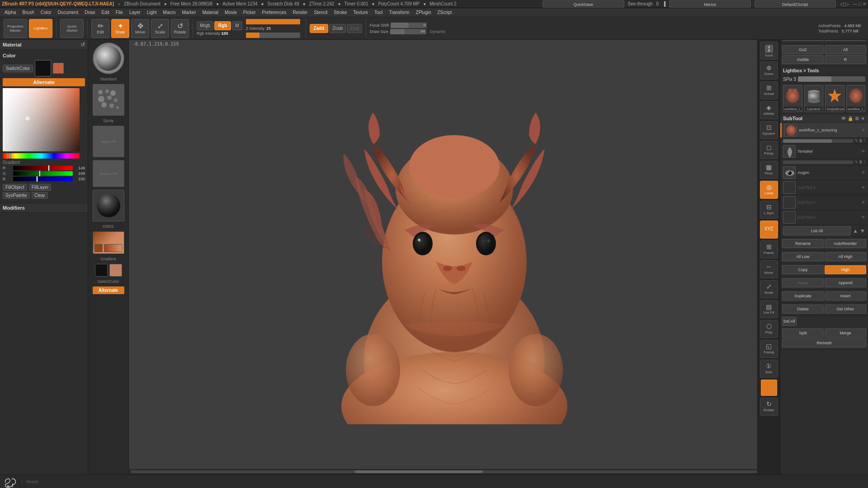 This screenshot has height=488, width=868. What do you see at coordinates (769, 329) in the screenshot?
I see `poly-button: ⬡ Poly` at bounding box center [769, 329].